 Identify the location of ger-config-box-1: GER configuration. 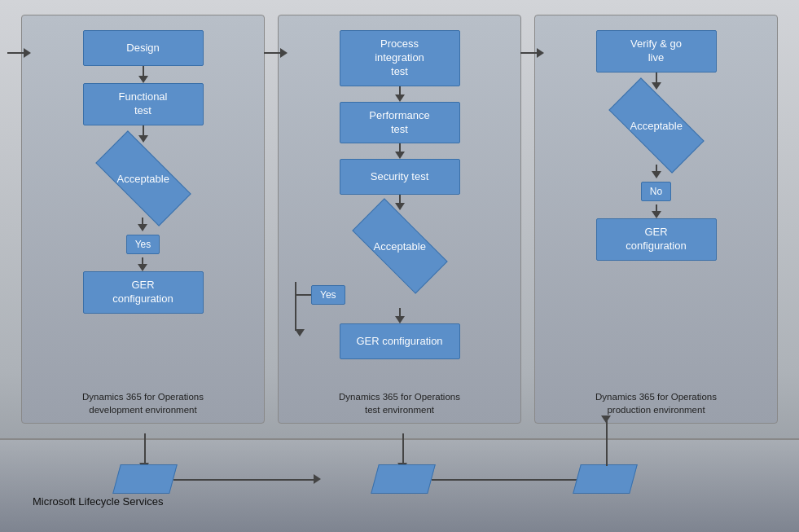
(143, 292).